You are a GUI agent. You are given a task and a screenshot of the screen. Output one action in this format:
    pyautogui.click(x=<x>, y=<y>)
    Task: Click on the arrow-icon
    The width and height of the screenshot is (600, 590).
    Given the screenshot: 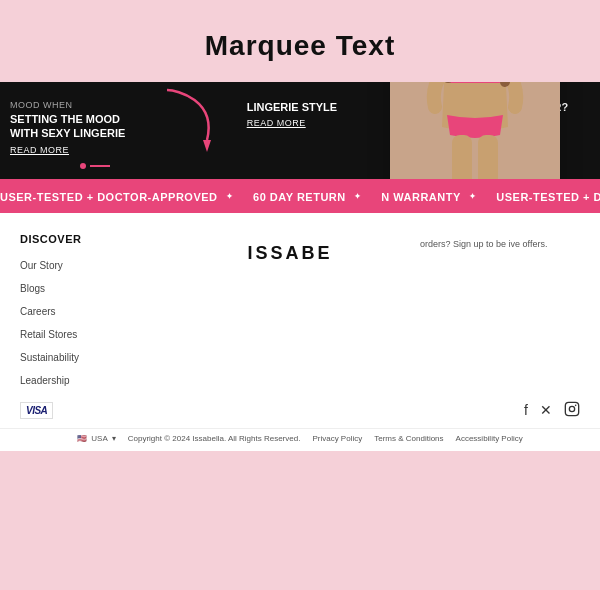 What is the action you would take?
    pyautogui.click(x=197, y=121)
    